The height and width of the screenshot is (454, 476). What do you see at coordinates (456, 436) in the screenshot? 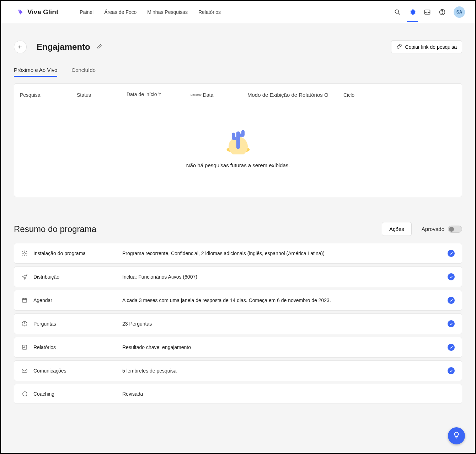
I see `help-fab-button` at bounding box center [456, 436].